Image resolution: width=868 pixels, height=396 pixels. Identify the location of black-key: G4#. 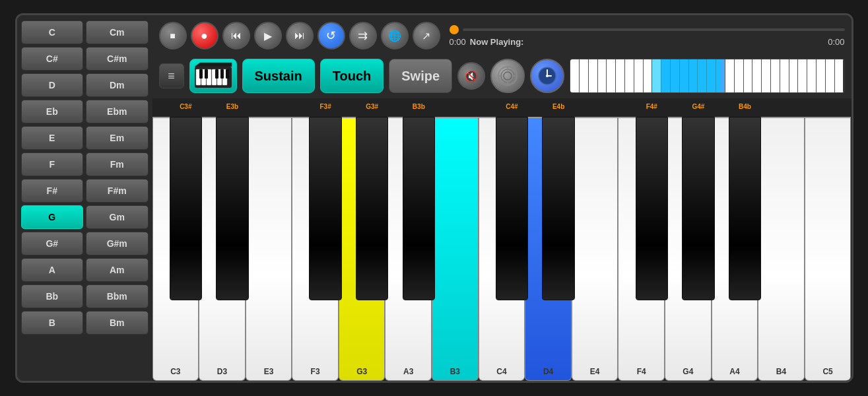
(698, 209).